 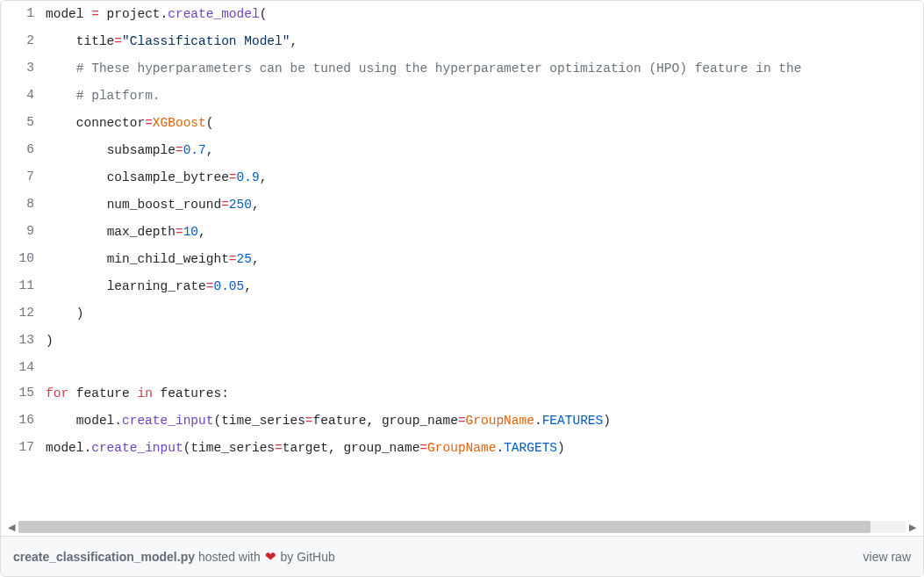 I want to click on code-line: 2 title="Classification Model",, so click(x=462, y=42).